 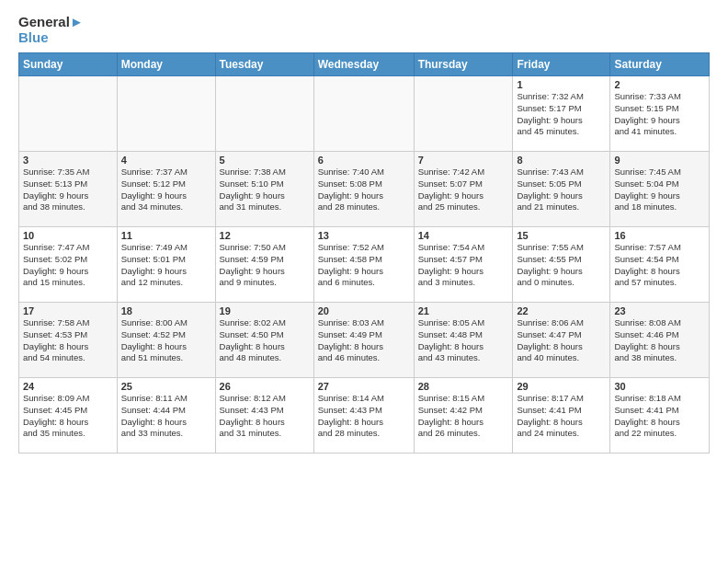 I want to click on day-number: 23, so click(x=660, y=311).